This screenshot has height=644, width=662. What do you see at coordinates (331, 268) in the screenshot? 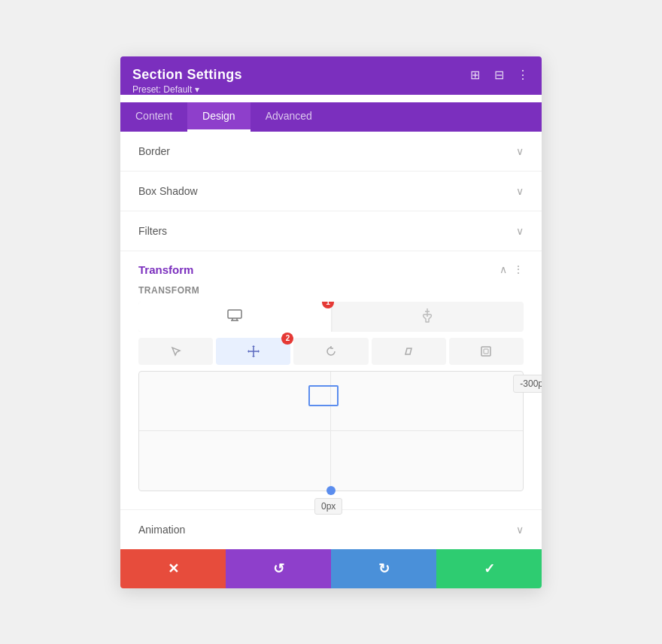
I see `transform-header: Transform ∧ ⋮` at bounding box center [331, 268].